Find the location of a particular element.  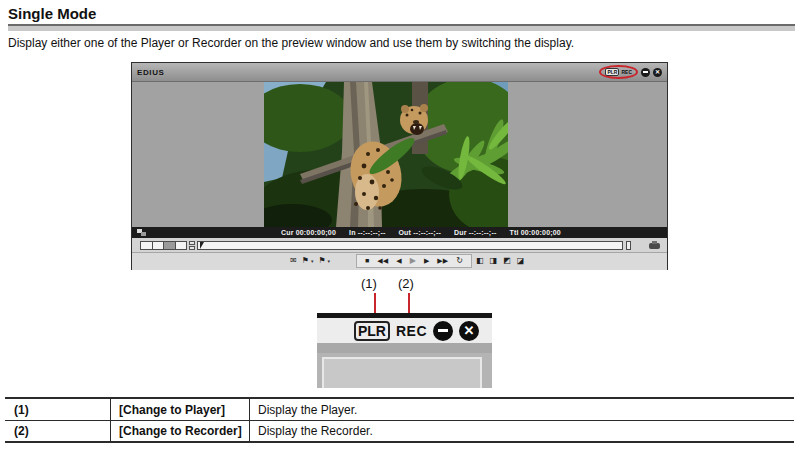

shuttle-slider is located at coordinates (164, 246).